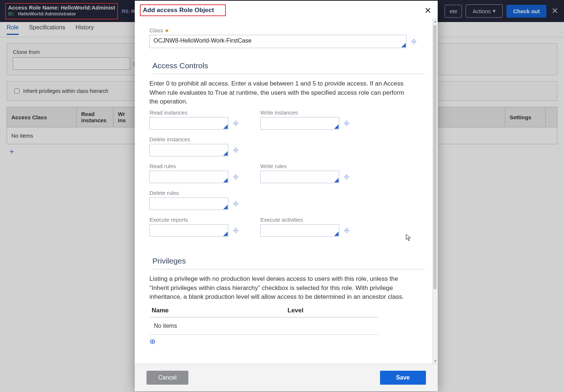 Image resolution: width=564 pixels, height=392 pixels. What do you see at coordinates (189, 231) in the screenshot?
I see `execute-reports-input` at bounding box center [189, 231].